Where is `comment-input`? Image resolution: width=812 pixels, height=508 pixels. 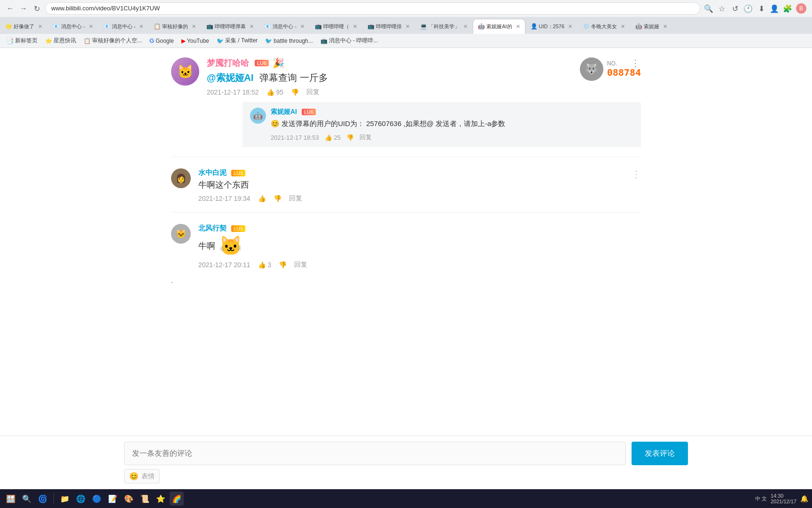
comment-input is located at coordinates (375, 453).